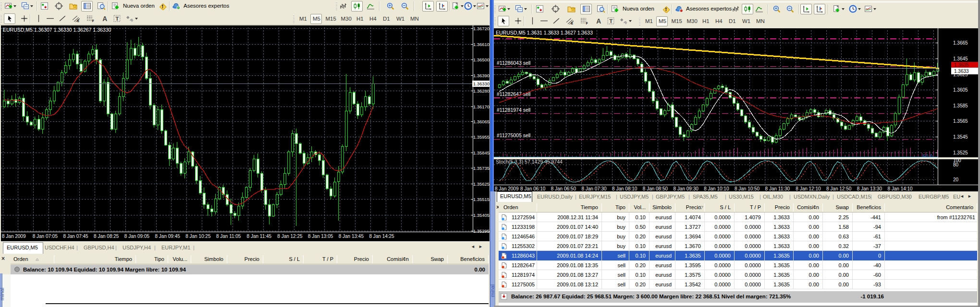  Describe the element at coordinates (808, 189) in the screenshot. I see `svg-text: 8 Jan 12:10` at that location.